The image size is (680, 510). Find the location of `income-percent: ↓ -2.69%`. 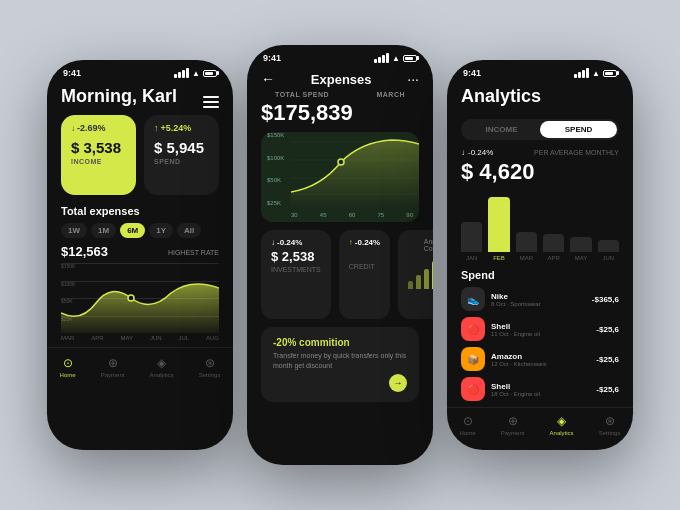

income-percent: ↓ -2.69% is located at coordinates (98, 128).